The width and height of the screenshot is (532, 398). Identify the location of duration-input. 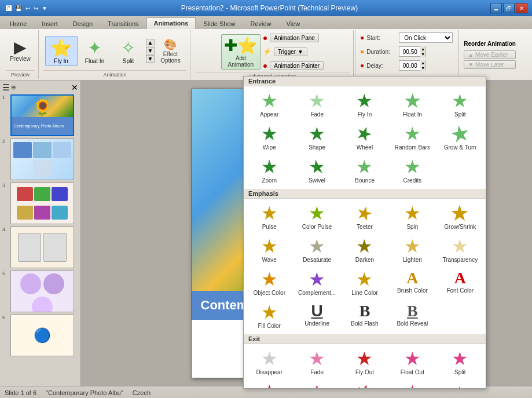
(410, 52).